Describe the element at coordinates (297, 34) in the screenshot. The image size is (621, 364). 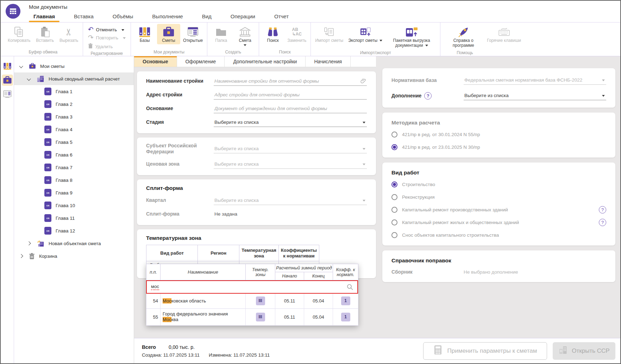
I see `replace-button: AB↳AC Заменить` at that location.